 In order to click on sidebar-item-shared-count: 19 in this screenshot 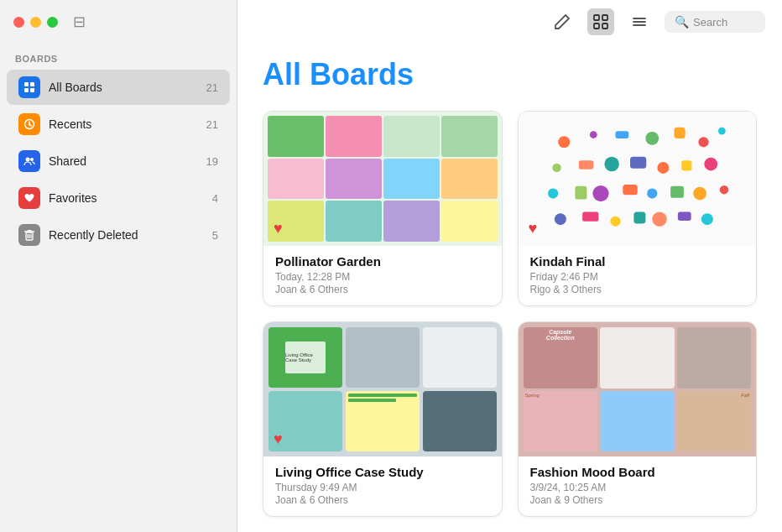, I will do `click(212, 161)`.